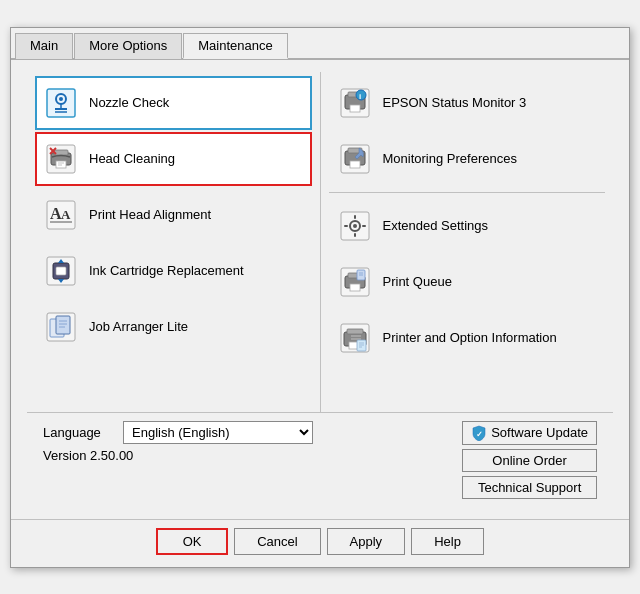 This screenshot has width=640, height=594. What do you see at coordinates (540, 432) in the screenshot?
I see `software-update-label: Software Update` at bounding box center [540, 432].